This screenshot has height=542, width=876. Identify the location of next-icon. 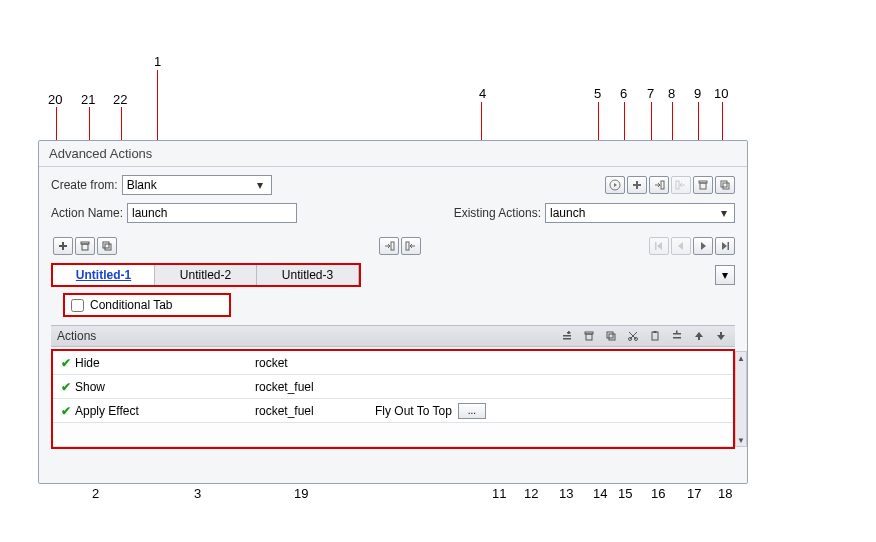
(703, 246).